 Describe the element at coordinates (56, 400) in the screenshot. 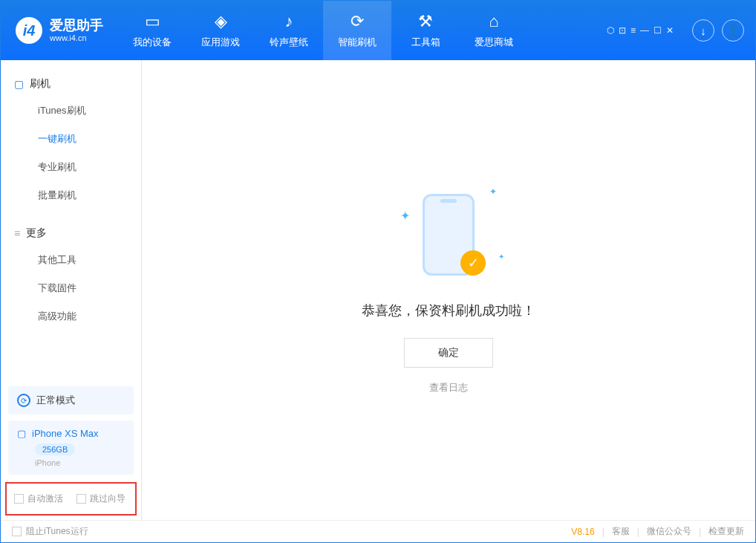

I see `mode-label: 正常模式` at that location.